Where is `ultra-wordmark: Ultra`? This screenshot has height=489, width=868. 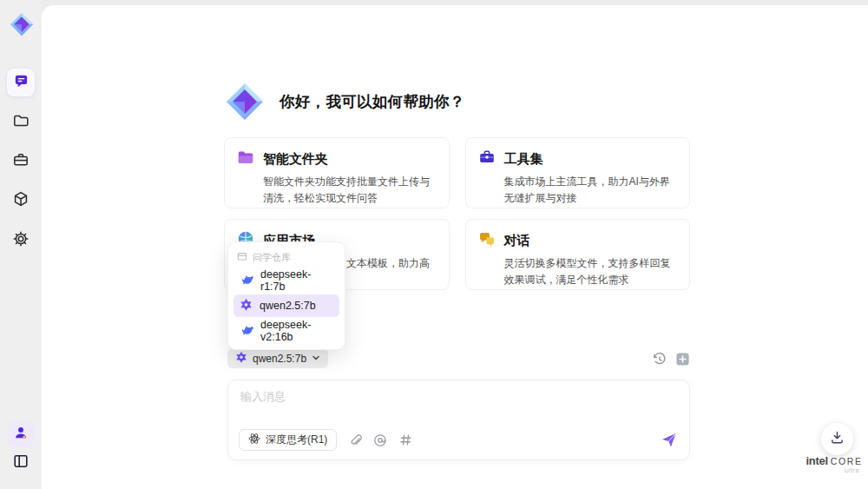 ultra-wordmark: Ultra is located at coordinates (833, 471).